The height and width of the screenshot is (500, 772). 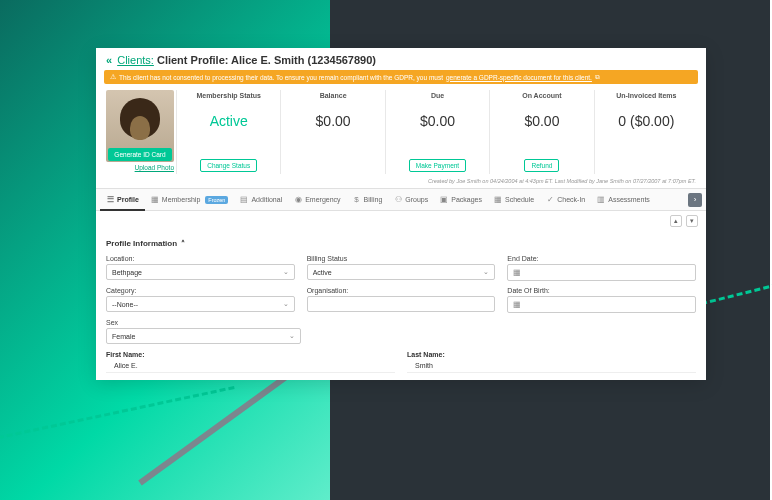 What do you see at coordinates (228, 132) in the screenshot?
I see `stat-membership: Membership Status Active Change Status` at bounding box center [228, 132].